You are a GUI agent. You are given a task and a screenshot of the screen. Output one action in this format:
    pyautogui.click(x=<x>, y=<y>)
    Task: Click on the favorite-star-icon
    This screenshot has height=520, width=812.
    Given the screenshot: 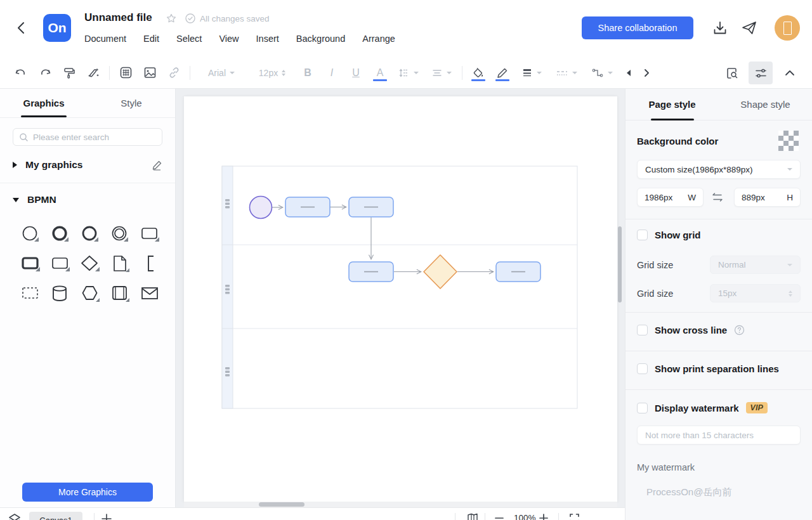 What is the action you would take?
    pyautogui.click(x=171, y=18)
    